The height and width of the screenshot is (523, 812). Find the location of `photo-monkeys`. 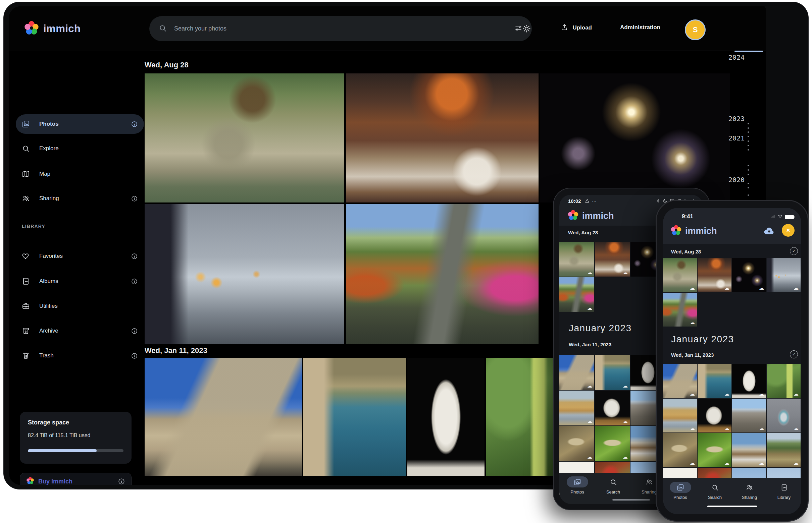

photo-monkeys is located at coordinates (244, 138).